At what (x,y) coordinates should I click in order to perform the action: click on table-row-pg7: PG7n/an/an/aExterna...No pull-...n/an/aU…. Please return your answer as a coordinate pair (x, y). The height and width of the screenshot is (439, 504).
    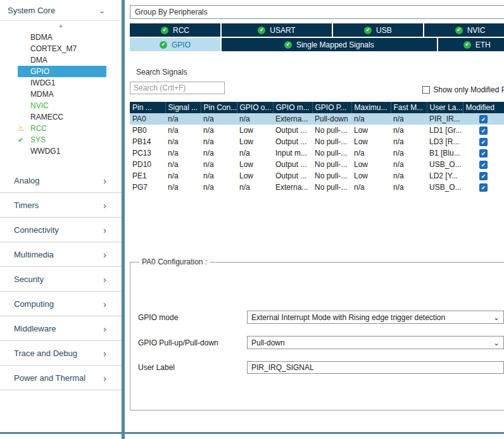
    Looking at the image, I should click on (317, 187).